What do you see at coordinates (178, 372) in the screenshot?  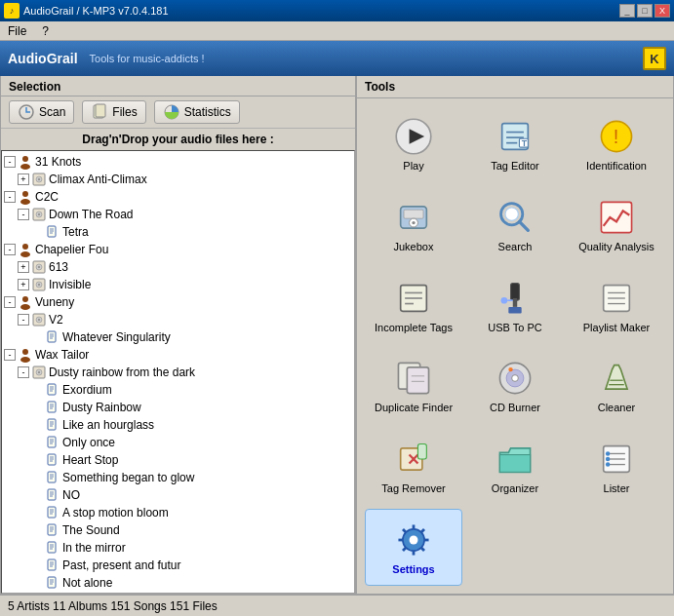 I see `tree-album: - Dusty rainbow from the dark` at bounding box center [178, 372].